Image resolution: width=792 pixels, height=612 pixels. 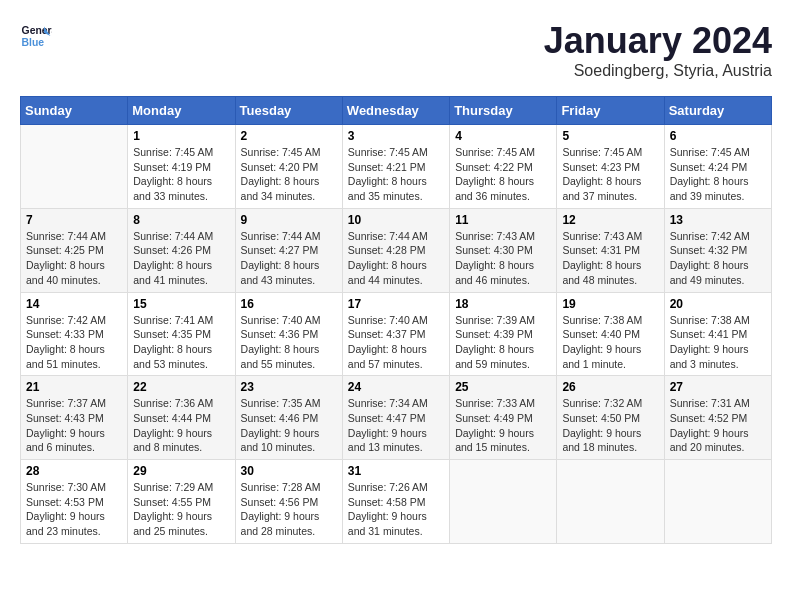 What do you see at coordinates (718, 220) in the screenshot?
I see `day-number: 13` at bounding box center [718, 220].